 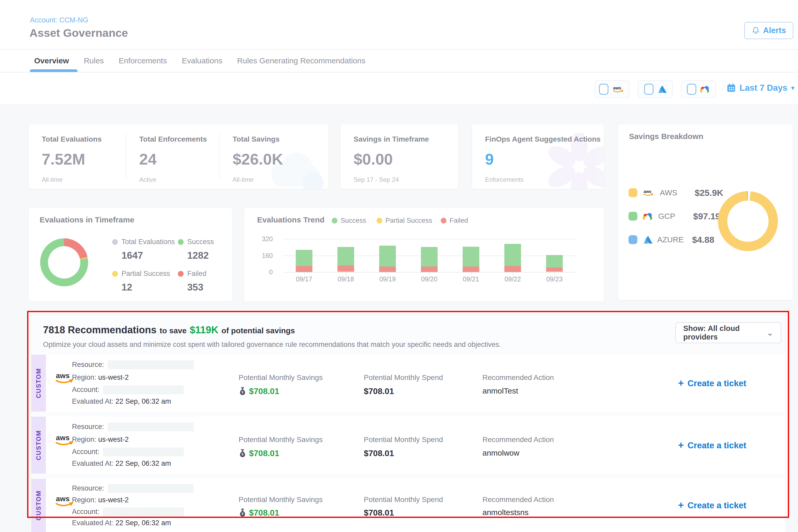 What do you see at coordinates (242, 453) in the screenshot?
I see `money-bag-icon: $` at bounding box center [242, 453].